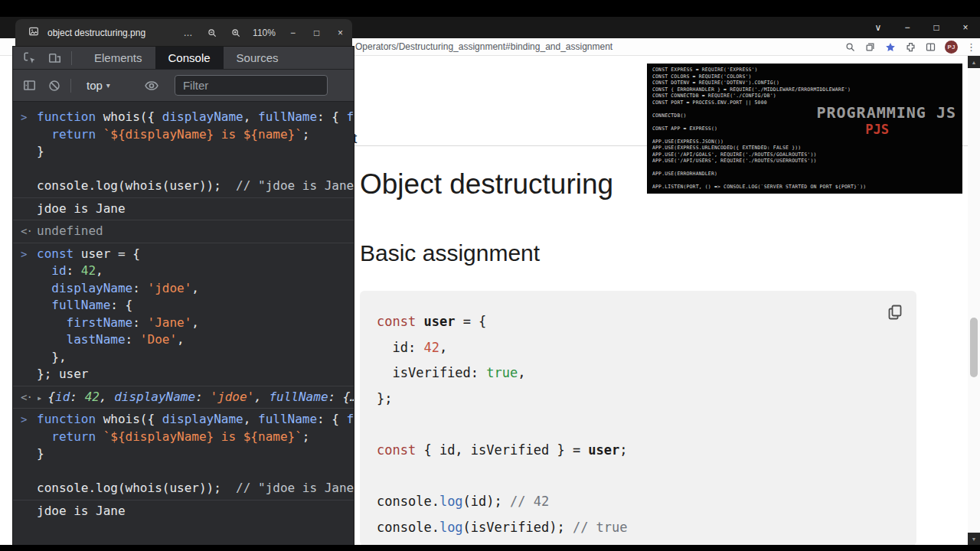  What do you see at coordinates (850, 47) in the screenshot?
I see `search-icon` at bounding box center [850, 47].